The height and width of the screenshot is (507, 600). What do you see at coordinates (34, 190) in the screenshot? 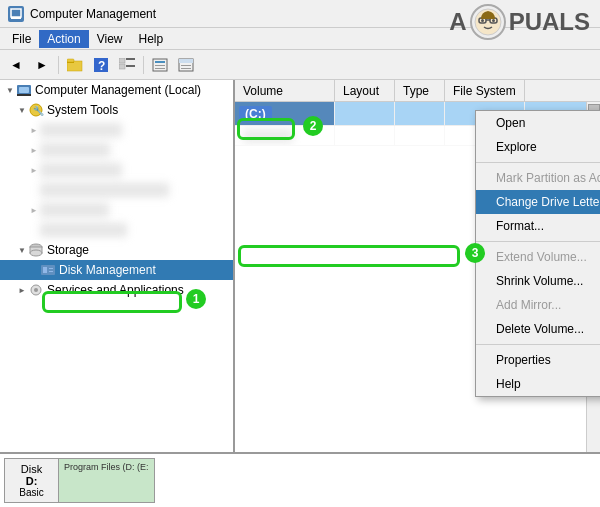
I see `item4-arrow` at bounding box center [34, 190].